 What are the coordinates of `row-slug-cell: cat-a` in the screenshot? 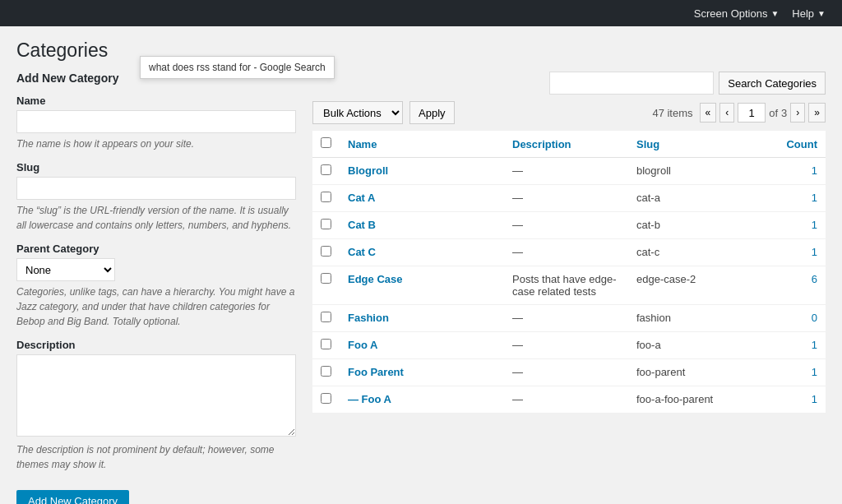 It's located at (702, 199).